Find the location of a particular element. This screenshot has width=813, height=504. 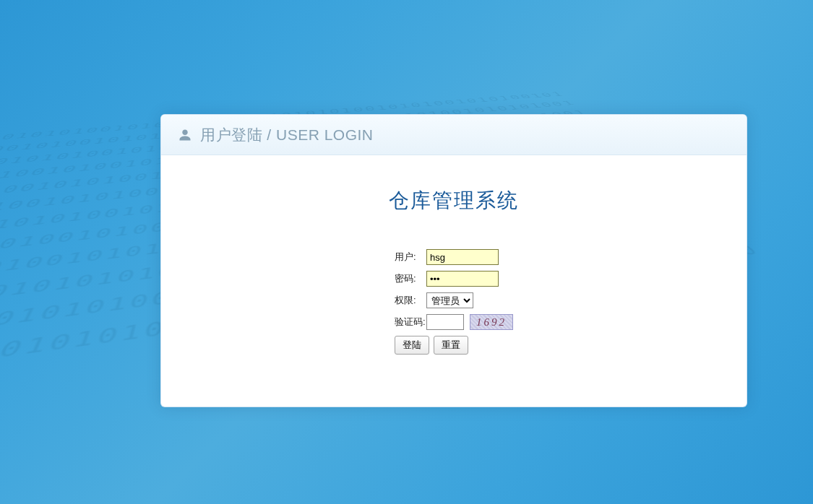

captcha-image: 1692 is located at coordinates (491, 322).